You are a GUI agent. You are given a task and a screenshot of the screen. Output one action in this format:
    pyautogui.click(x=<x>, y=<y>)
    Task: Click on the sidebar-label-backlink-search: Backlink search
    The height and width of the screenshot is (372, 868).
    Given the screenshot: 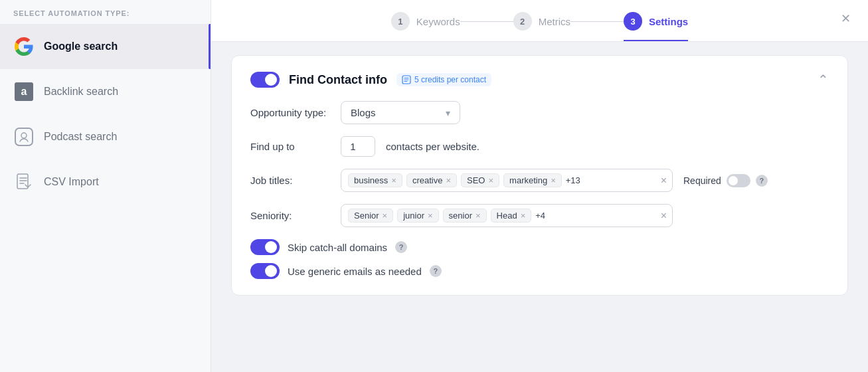 What is the action you would take?
    pyautogui.click(x=81, y=92)
    